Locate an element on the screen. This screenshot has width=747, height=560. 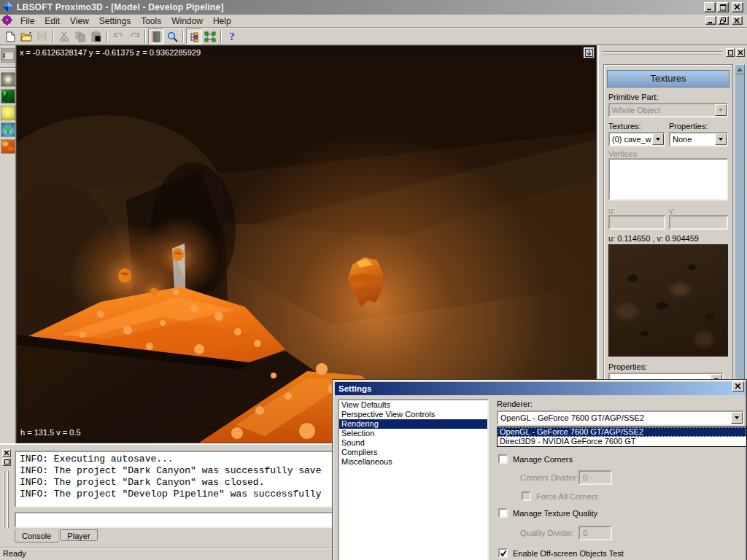
help-button: ? is located at coordinates (232, 36).